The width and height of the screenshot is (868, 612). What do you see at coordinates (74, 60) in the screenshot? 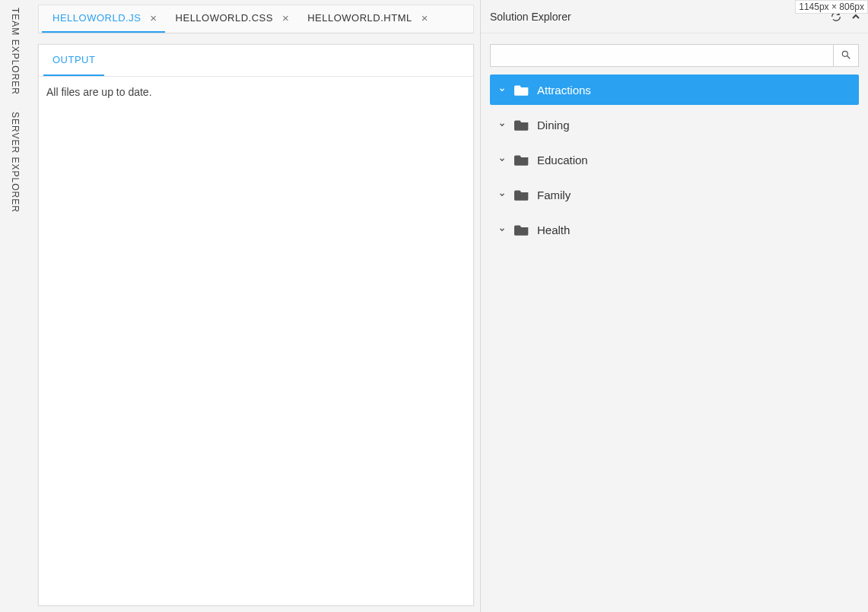
I see `tab-output: OUTPUT` at bounding box center [74, 60].